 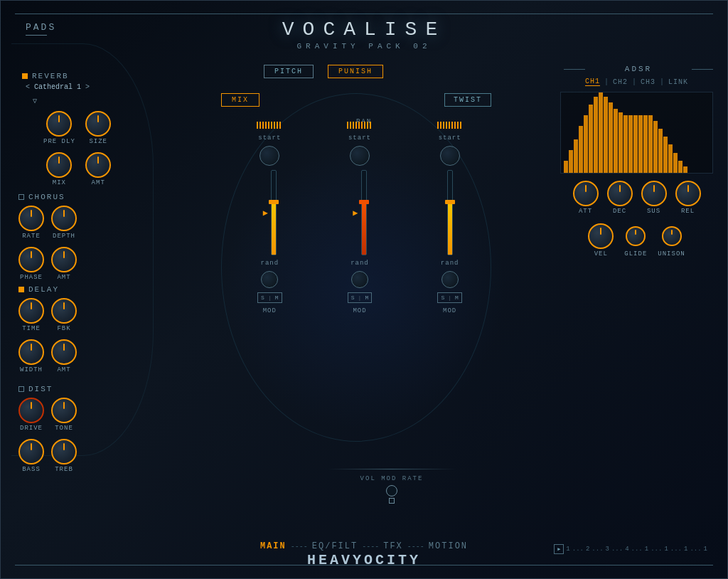 I want to click on seq-sep7: ..., so click(x=695, y=549).